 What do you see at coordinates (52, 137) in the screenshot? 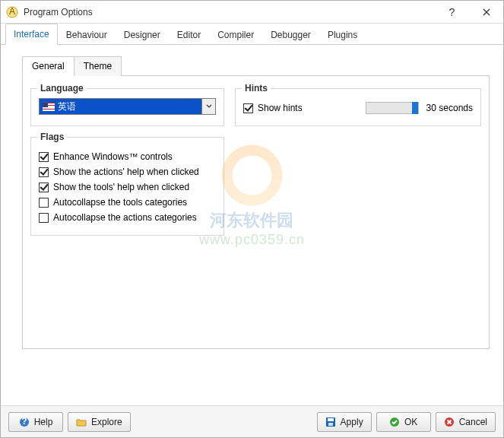
I see `flags-legend: Flags` at bounding box center [52, 137].